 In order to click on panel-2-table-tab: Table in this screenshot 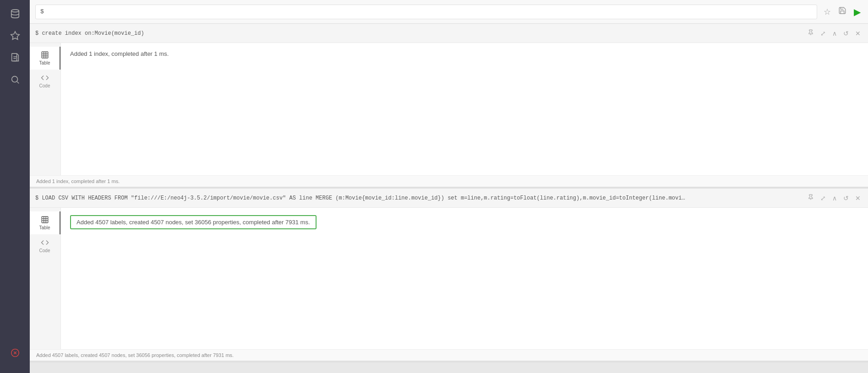, I will do `click(45, 223)`.